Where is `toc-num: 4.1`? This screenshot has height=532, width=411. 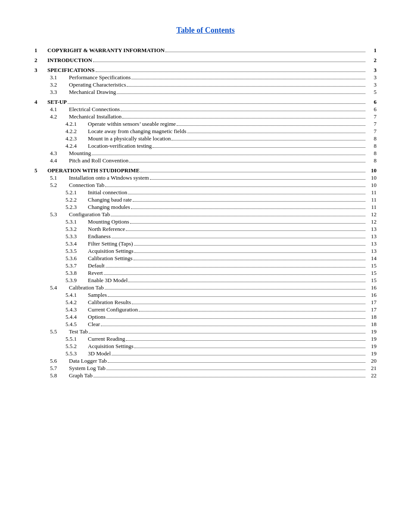 toc-num: 4.1 is located at coordinates (59, 109).